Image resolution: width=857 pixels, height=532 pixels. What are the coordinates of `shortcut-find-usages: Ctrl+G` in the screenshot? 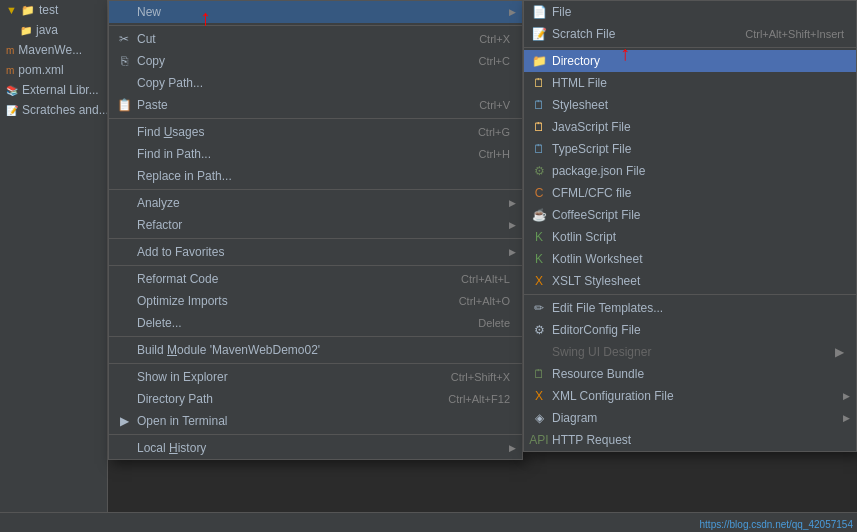 It's located at (484, 132).